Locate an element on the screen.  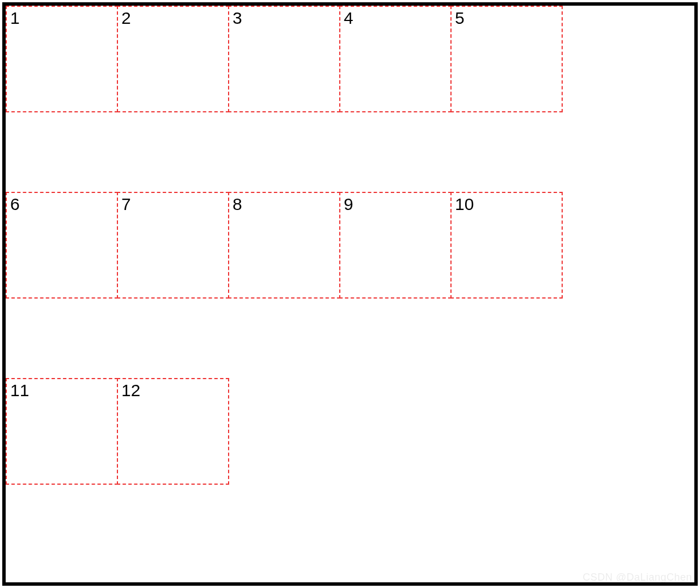
grid-cell: 10 is located at coordinates (507, 245).